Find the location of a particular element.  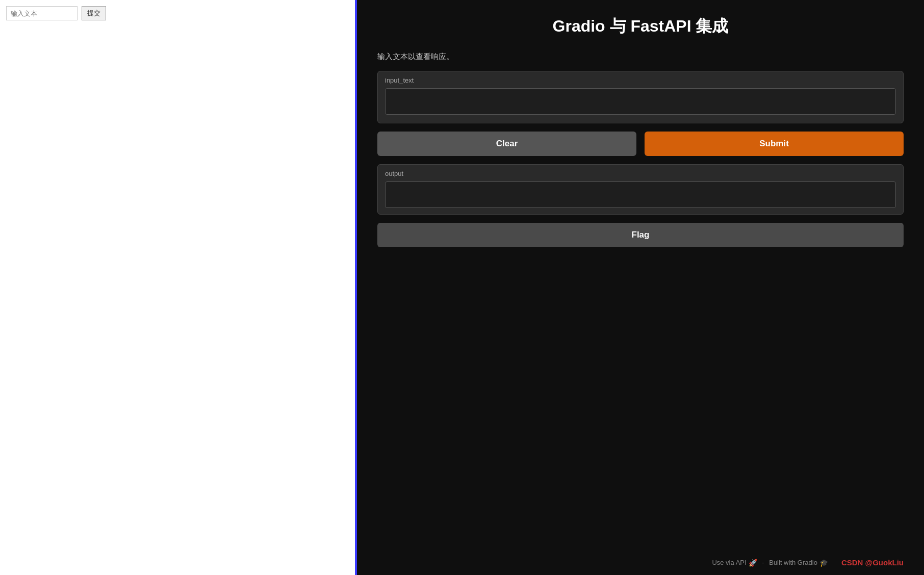

built-with-link: Built with Gradio 🎓 is located at coordinates (799, 563).